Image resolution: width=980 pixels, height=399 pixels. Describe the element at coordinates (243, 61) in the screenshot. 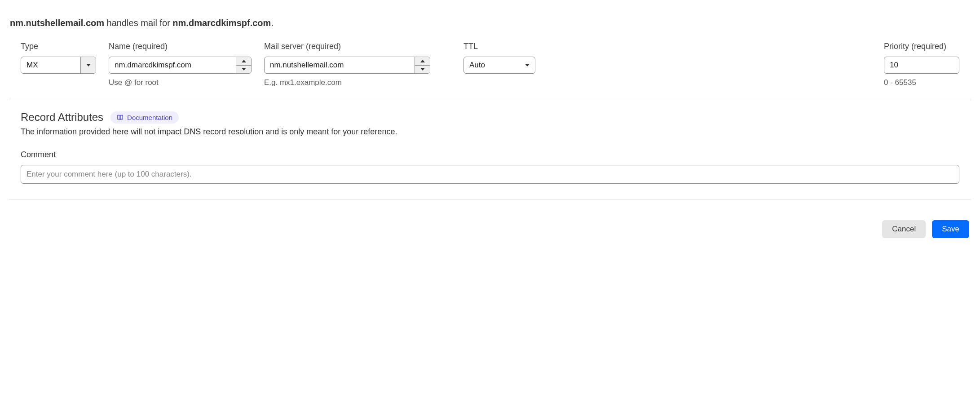

I see `name-spinner-up` at that location.